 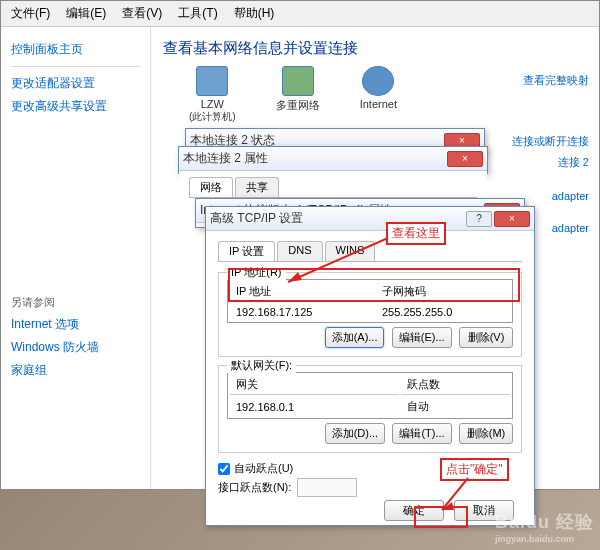 What do you see at coordinates (479, 219) in the screenshot?
I see `help-icon: ?` at bounding box center [479, 219].